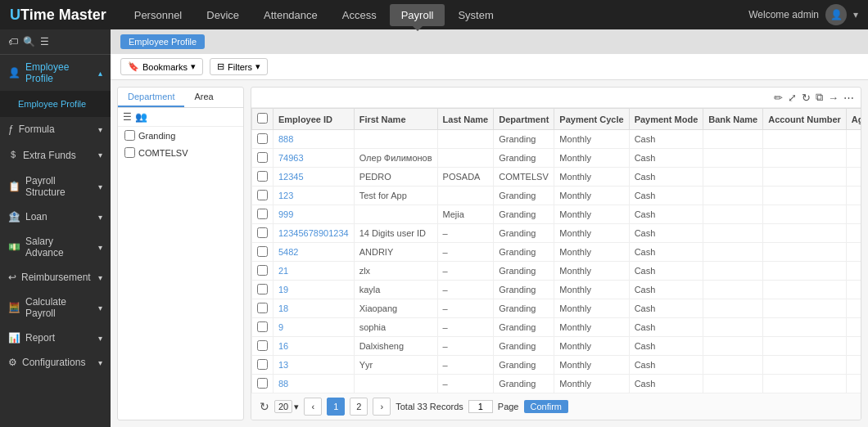  What do you see at coordinates (313, 407) in the screenshot?
I see `prev-page-button: ‹` at bounding box center [313, 407].